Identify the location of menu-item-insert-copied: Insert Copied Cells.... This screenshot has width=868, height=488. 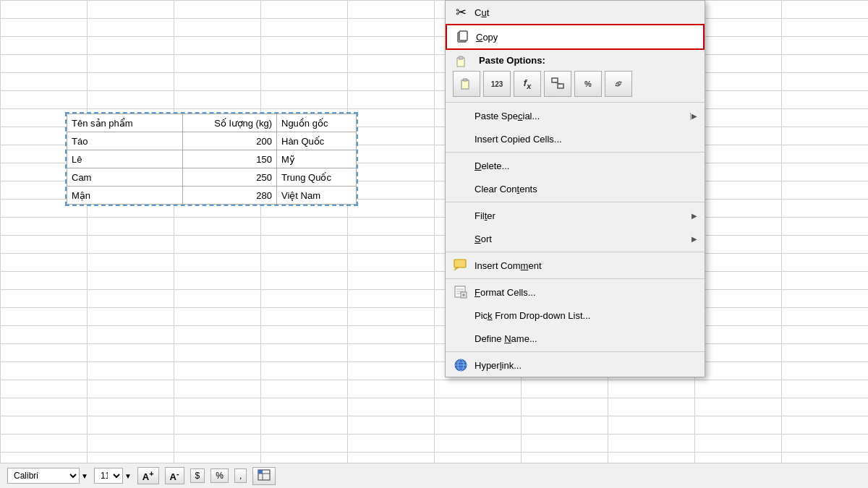
(575, 139).